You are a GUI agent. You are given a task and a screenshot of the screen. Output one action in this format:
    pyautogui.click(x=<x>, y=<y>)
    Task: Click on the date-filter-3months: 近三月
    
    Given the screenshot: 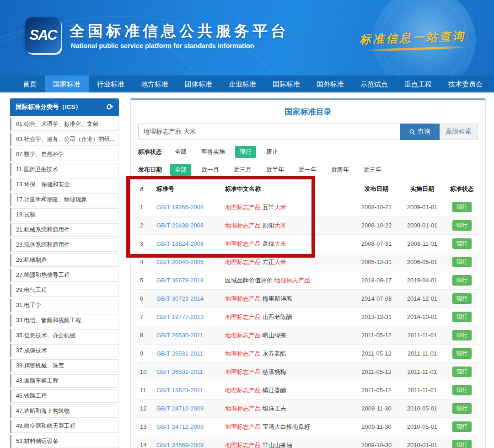 What is the action you would take?
    pyautogui.click(x=242, y=170)
    